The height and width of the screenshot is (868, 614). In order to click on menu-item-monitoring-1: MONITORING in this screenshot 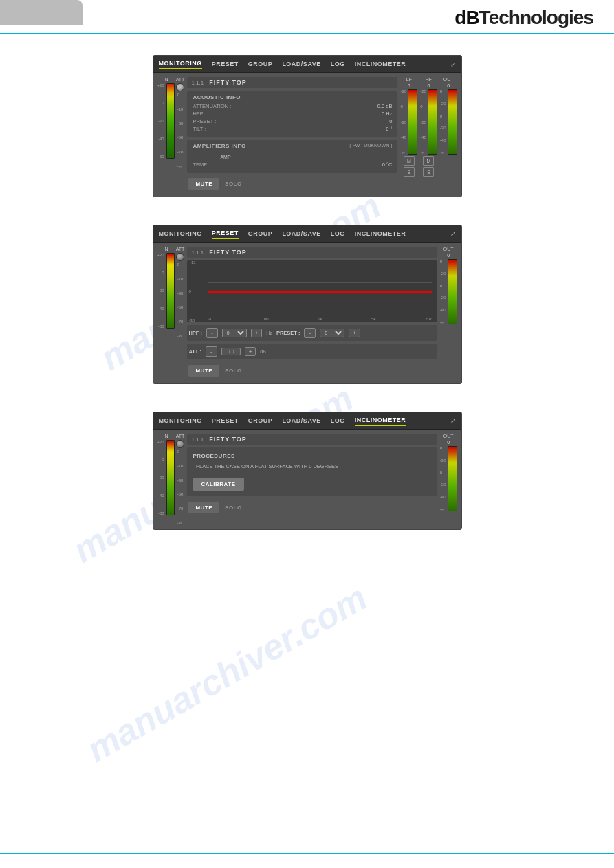, I will do `click(180, 64)`.